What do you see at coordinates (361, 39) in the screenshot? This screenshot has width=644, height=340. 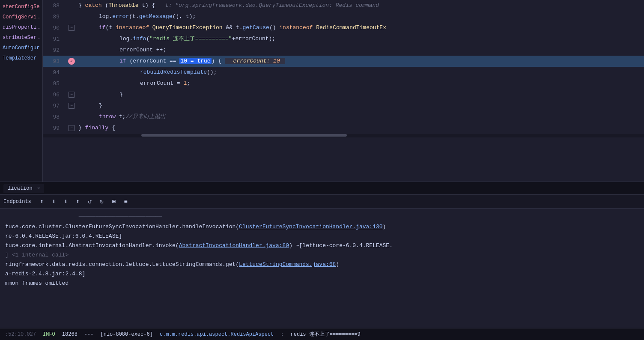 I see `line-content-91: log.info("redis 连不上了=========="+errorCou…` at bounding box center [361, 39].